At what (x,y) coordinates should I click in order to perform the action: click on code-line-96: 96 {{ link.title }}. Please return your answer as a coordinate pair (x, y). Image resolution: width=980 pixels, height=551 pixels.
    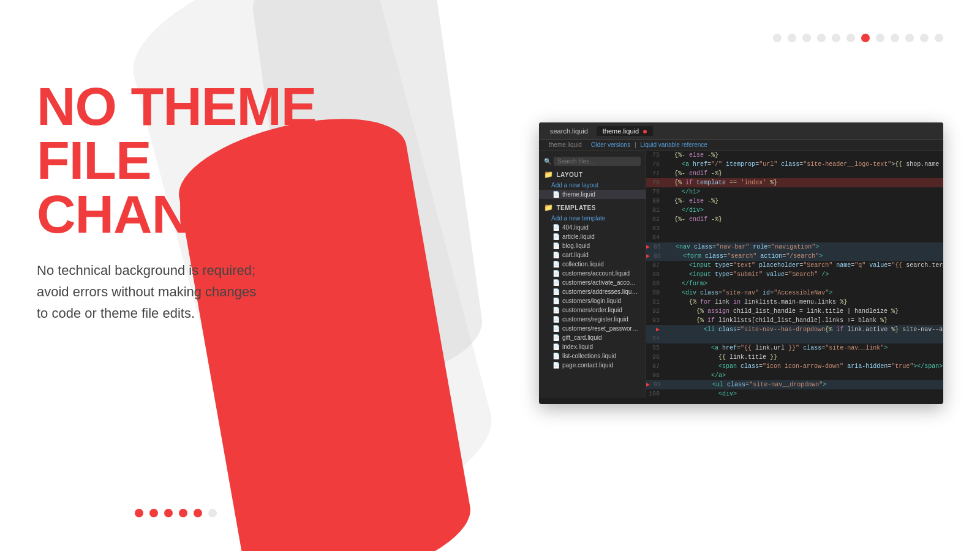
    Looking at the image, I should click on (795, 358).